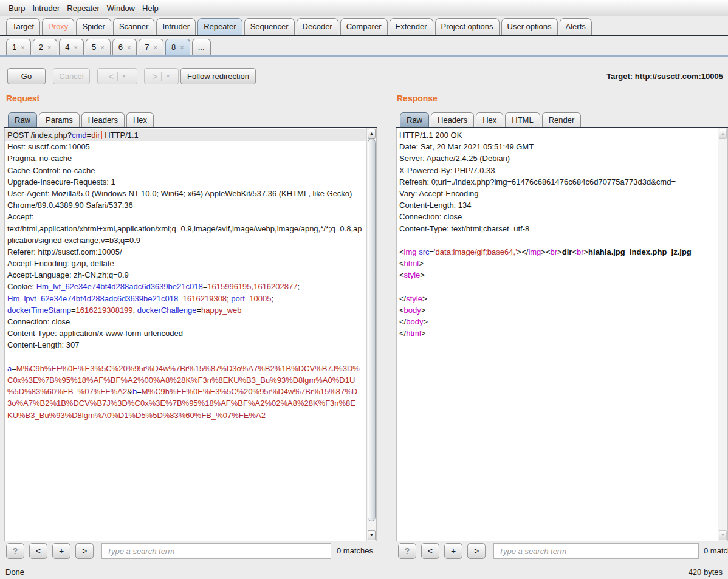 The image size is (728, 579). What do you see at coordinates (558, 182) in the screenshot?
I see `response-line: Refresh: 0;url=./index.php?img=61476c686…` at bounding box center [558, 182].